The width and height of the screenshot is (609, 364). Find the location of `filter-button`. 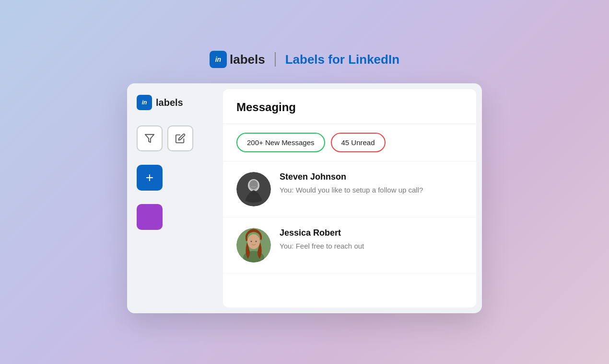

filter-button is located at coordinates (150, 138).